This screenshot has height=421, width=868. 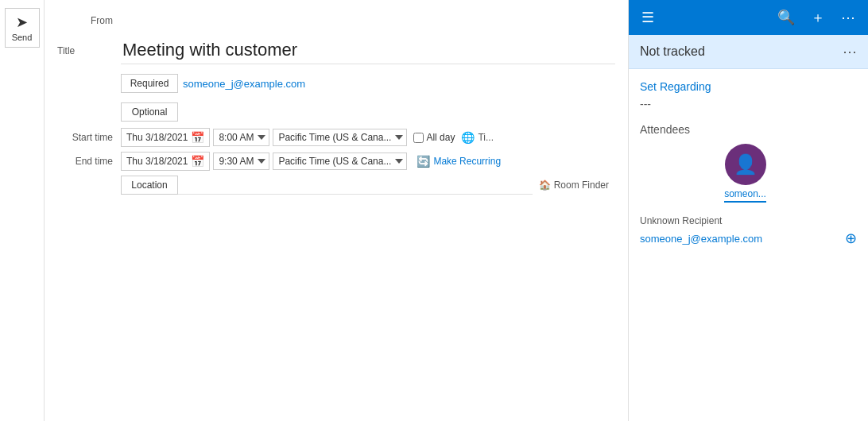 I want to click on send-label: Send, so click(x=22, y=37).